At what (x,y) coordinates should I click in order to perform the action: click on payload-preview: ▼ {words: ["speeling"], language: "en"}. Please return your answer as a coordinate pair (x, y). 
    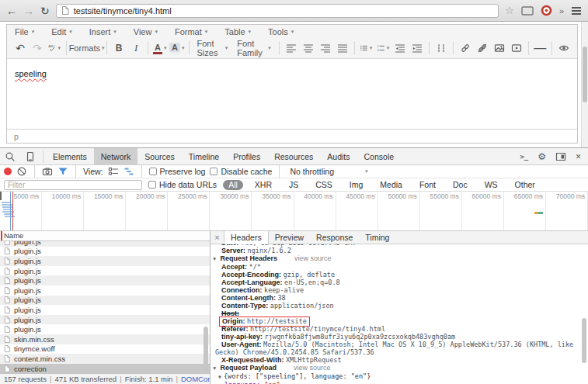
    Looking at the image, I should click on (399, 377).